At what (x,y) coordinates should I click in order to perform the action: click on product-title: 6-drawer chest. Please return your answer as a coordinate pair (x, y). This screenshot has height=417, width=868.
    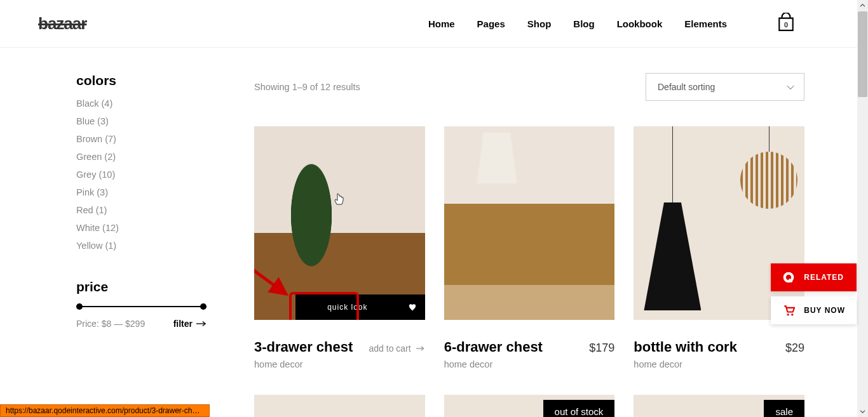
    Looking at the image, I should click on (493, 347).